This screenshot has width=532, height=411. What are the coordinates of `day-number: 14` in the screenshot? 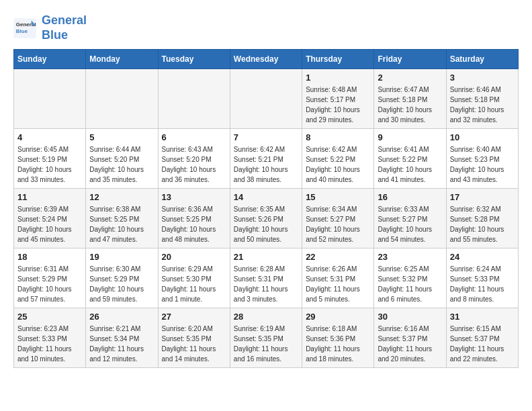 It's located at (266, 197).